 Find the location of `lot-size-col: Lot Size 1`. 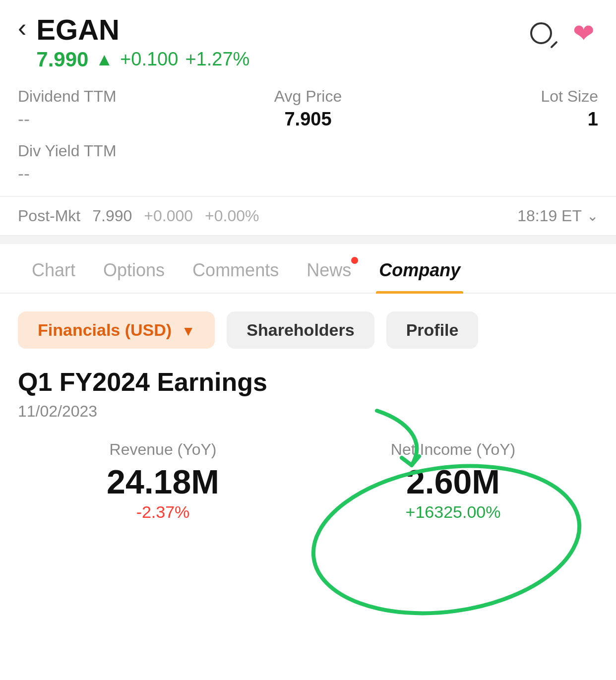

lot-size-col: Lot Size 1 is located at coordinates (501, 115).